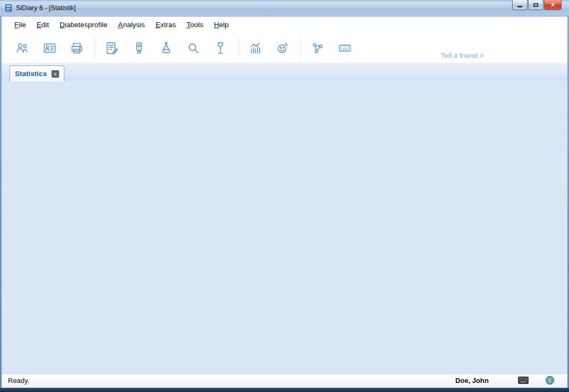 This screenshot has height=392, width=569. I want to click on device-icon, so click(139, 48).